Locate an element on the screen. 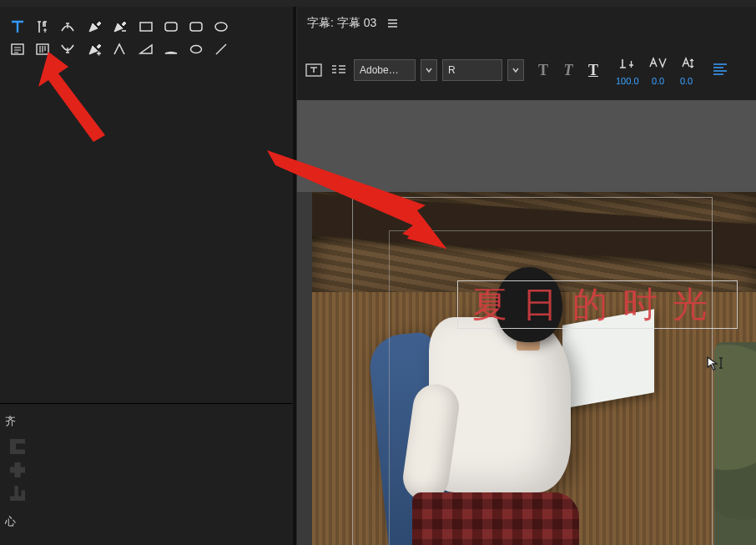 The height and width of the screenshot is (545, 756). kerning-field: 0.0 is located at coordinates (658, 70).